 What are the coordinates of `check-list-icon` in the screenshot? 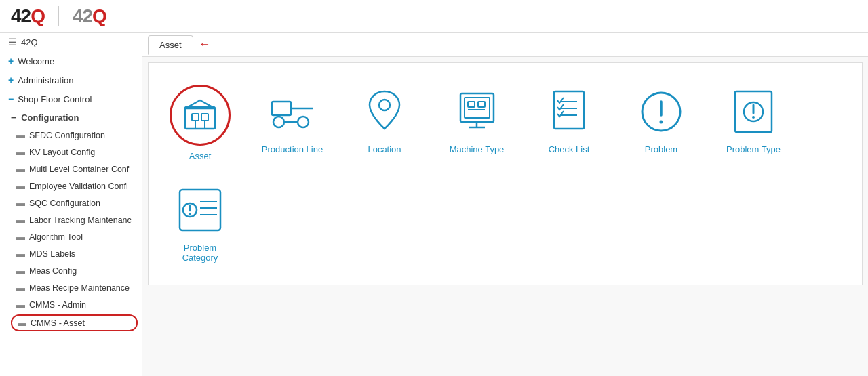 It's located at (569, 112).